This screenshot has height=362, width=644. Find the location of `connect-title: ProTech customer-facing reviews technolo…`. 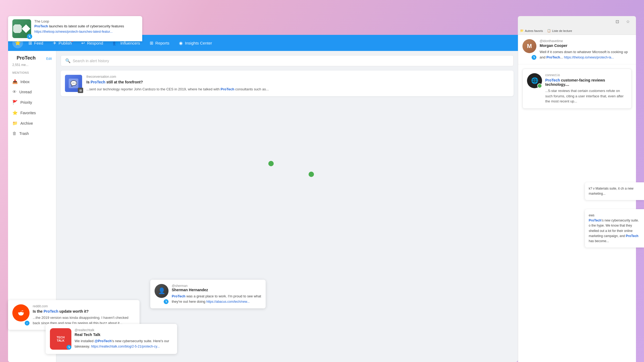

connect-title: ProTech customer-facing reviews technolo… is located at coordinates (586, 82).